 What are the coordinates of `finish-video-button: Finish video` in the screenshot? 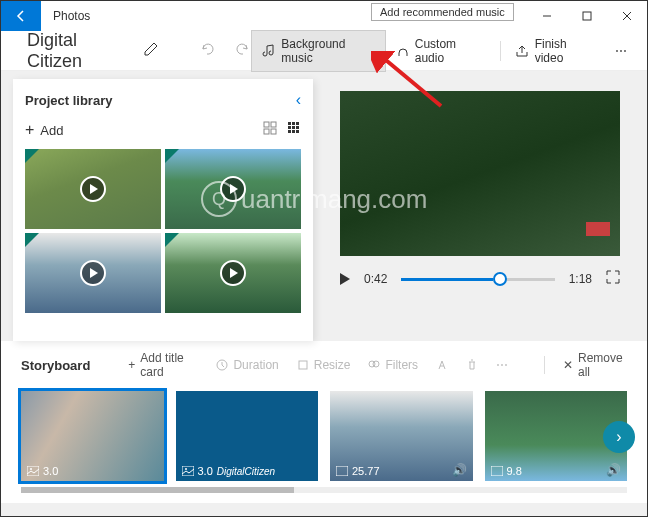 It's located at (555, 51).